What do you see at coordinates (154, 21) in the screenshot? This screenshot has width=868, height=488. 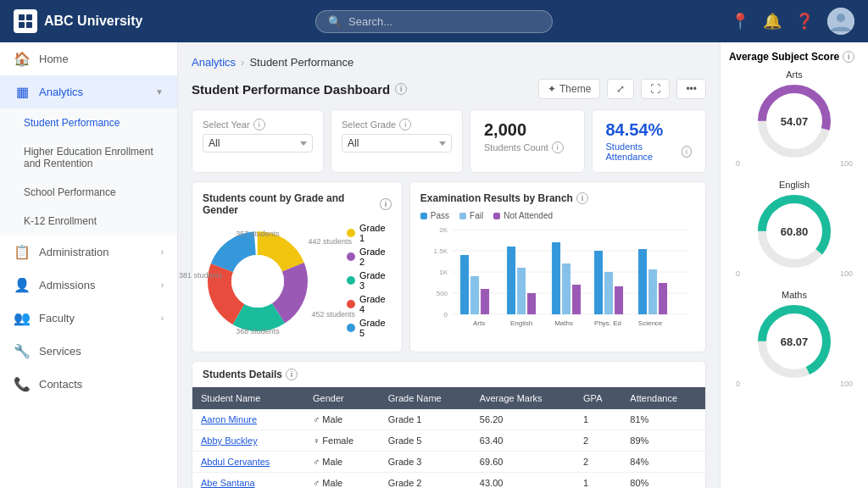 I see `brand-logo: ABC University` at bounding box center [154, 21].